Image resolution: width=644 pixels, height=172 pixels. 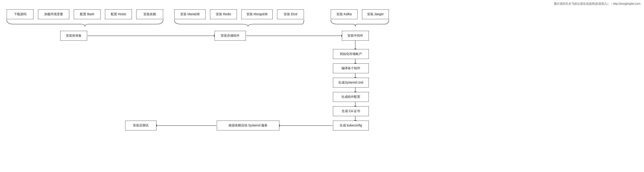 I want to click on confbash-box: 配置 Bash, so click(x=87, y=14).